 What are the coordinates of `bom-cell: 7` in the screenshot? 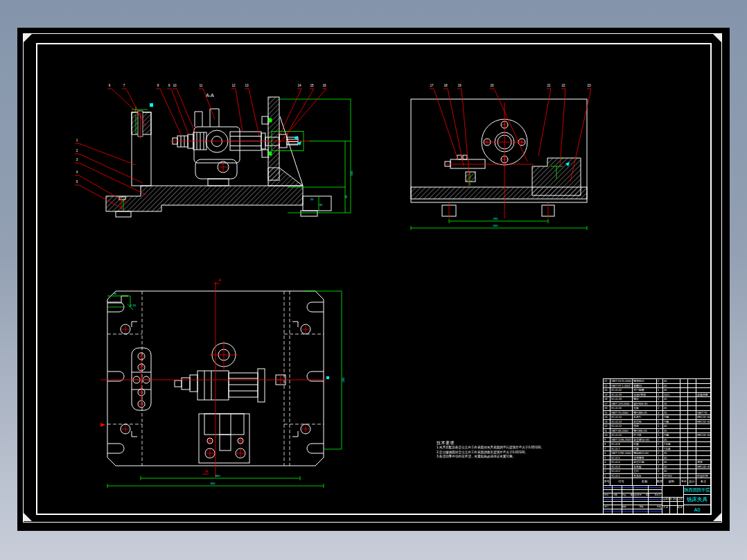 It's located at (607, 449).